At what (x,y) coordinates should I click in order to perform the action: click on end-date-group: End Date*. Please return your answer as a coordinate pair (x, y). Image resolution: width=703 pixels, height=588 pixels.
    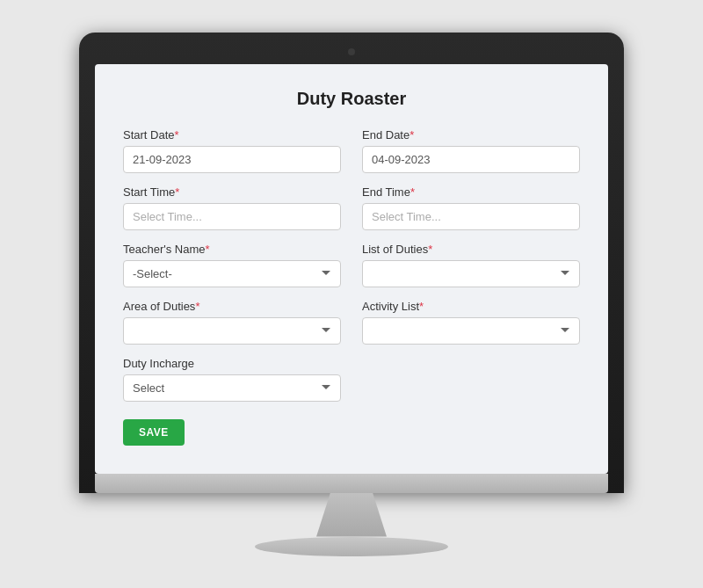
    Looking at the image, I should click on (471, 151).